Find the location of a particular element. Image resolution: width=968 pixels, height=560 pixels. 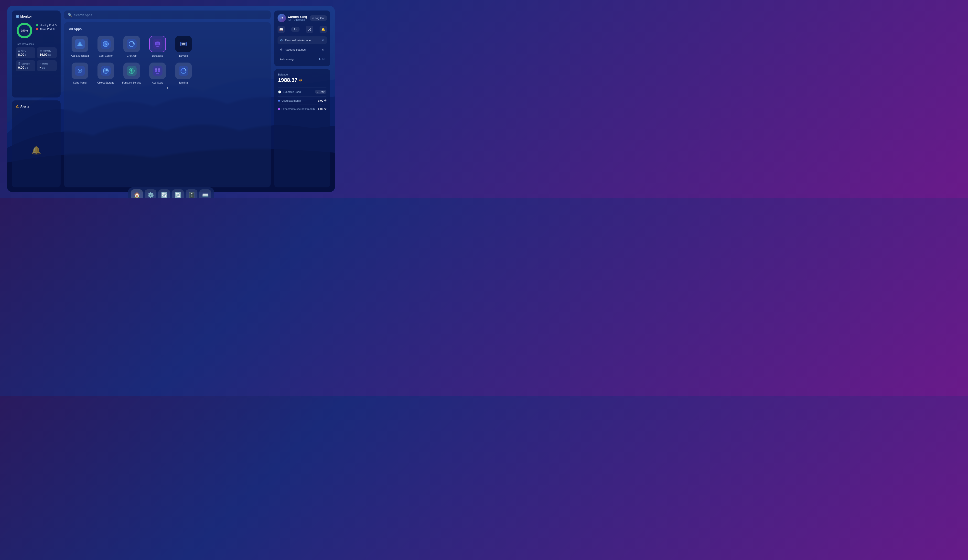

used-last-month-row: Used last month 0.00 ⊙ is located at coordinates (302, 101).